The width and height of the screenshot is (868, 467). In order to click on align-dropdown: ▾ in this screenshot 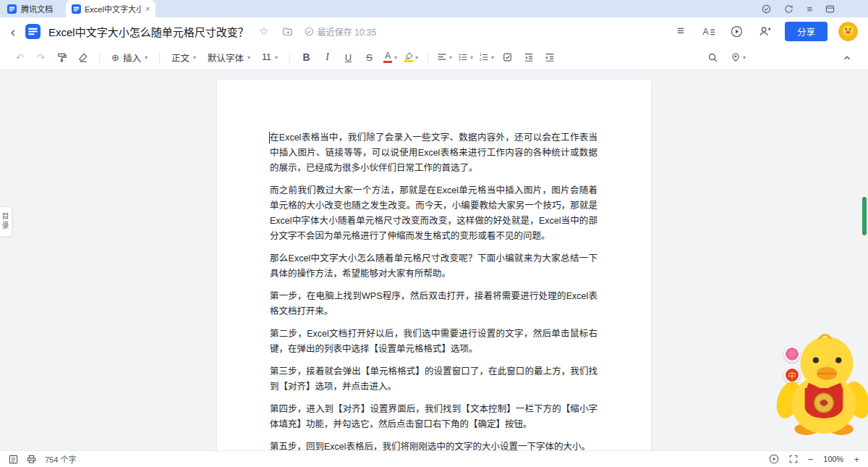, I will do `click(444, 57)`.